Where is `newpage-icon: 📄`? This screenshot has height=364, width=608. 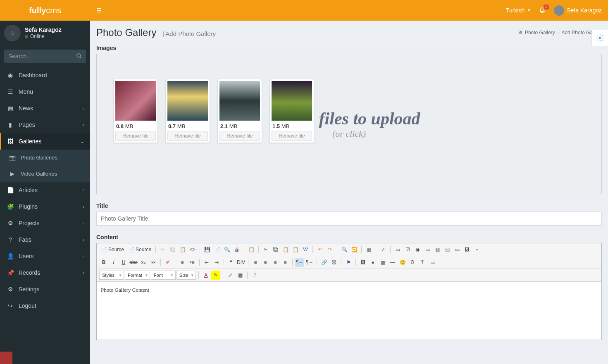
newpage-icon: 📄 is located at coordinates (217, 250).